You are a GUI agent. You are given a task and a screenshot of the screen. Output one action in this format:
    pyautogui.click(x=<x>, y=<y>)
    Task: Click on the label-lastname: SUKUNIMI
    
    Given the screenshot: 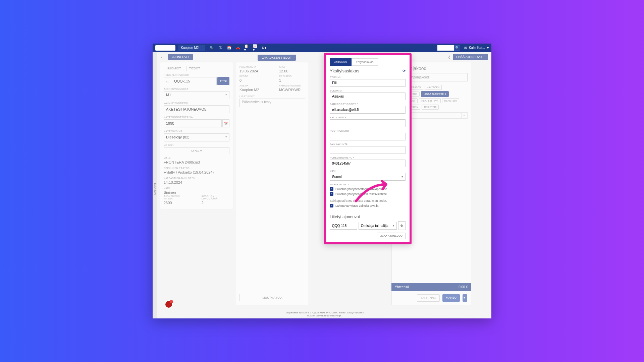 What is the action you would take?
    pyautogui.click(x=368, y=90)
    